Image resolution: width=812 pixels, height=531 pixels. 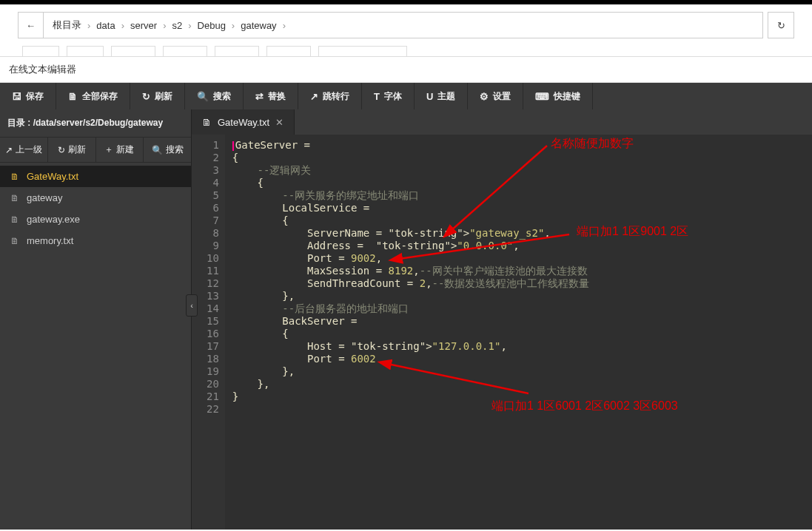 What do you see at coordinates (95, 124) in the screenshot?
I see `sidebar-path-label: 目录 : /data/server/s2/Debug/gateway` at bounding box center [95, 124].